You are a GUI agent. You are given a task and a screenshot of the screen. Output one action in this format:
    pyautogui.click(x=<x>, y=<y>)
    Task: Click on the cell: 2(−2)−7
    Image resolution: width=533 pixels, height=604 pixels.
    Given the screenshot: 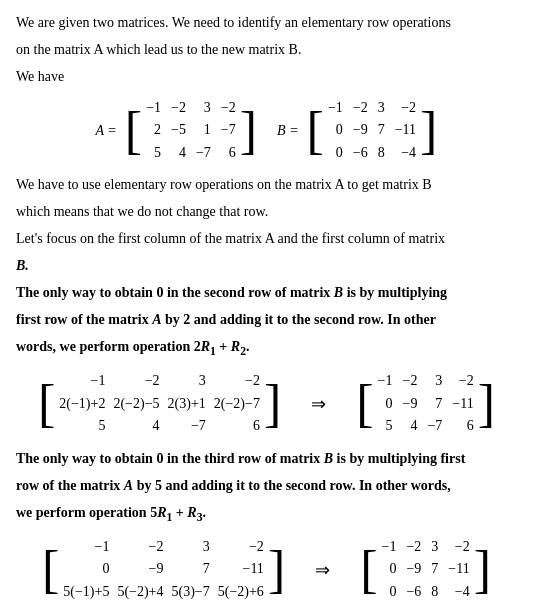 What is the action you would take?
    pyautogui.click(x=237, y=404)
    